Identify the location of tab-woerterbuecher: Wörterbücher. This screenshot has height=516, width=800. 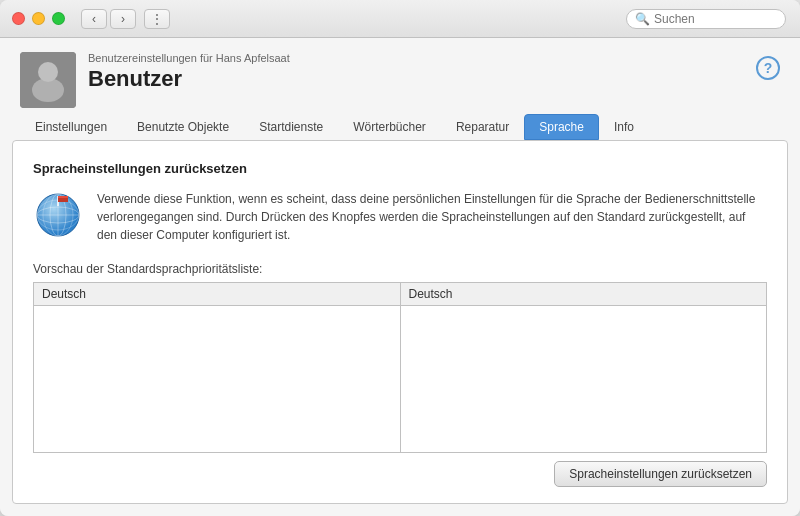
(390, 127).